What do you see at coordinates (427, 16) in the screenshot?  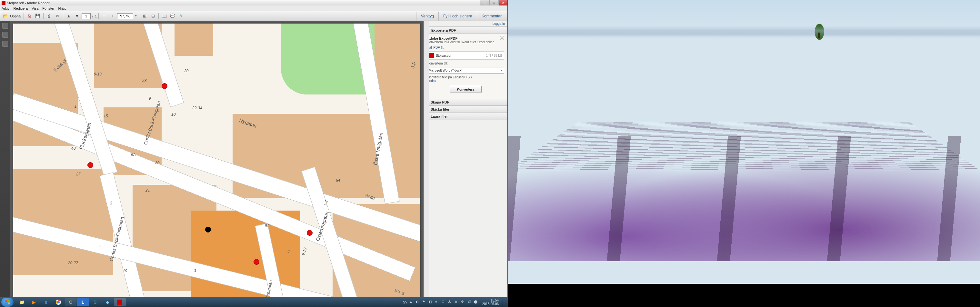 I see `tab-verktyg: Verktyg` at bounding box center [427, 16].